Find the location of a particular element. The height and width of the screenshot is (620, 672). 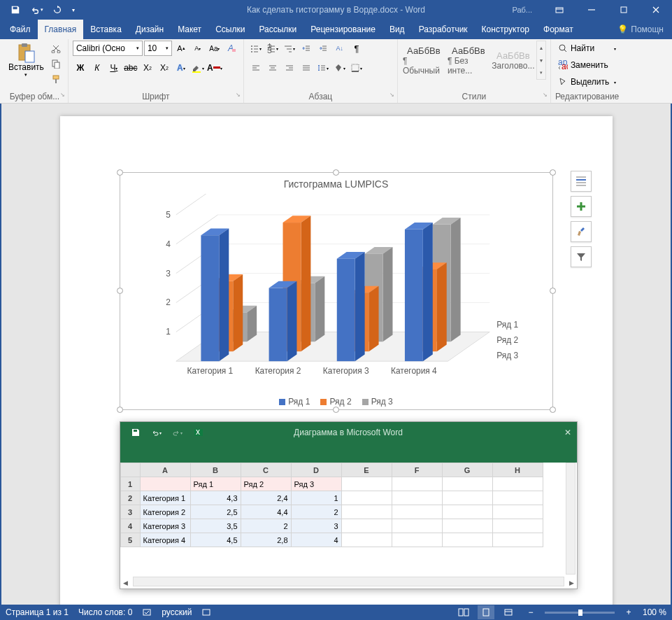

copy-button is located at coordinates (56, 64).